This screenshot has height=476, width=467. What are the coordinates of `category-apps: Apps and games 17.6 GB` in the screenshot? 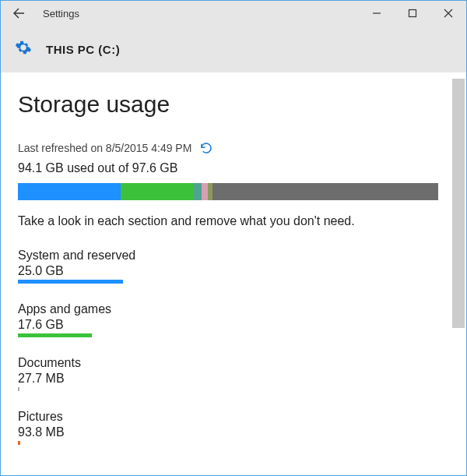 It's located at (234, 319).